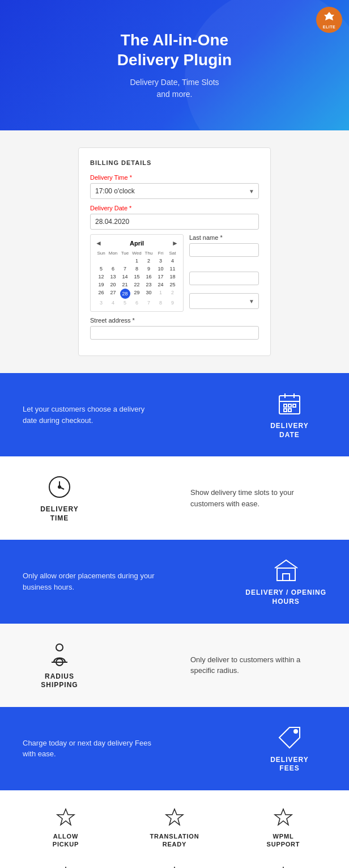 The height and width of the screenshot is (868, 349). What do you see at coordinates (258, 666) in the screenshot?
I see `radius-shipping-text: Only deliver to customers within a speci…` at bounding box center [258, 666].